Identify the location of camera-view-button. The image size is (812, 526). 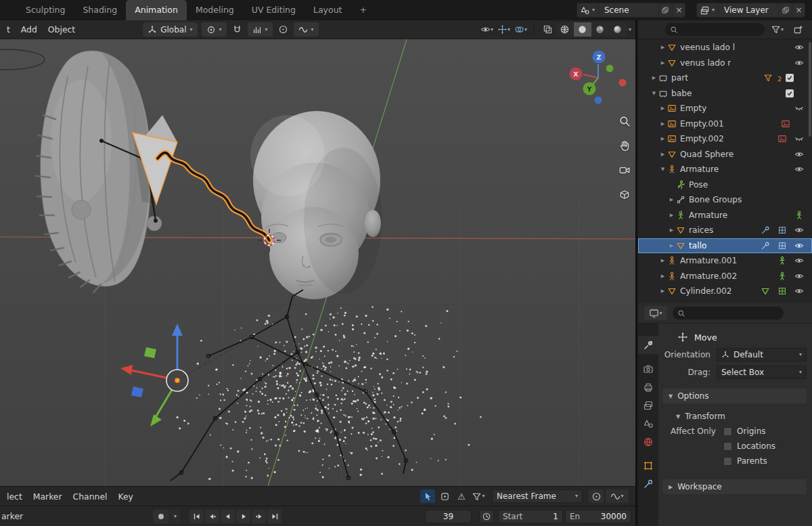
(625, 170).